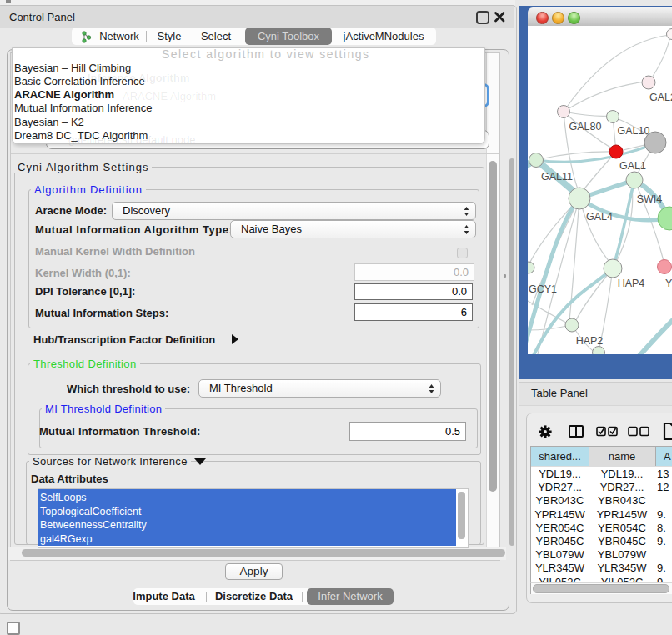 The height and width of the screenshot is (635, 672). I want to click on svg-text: GAL4, so click(599, 217).